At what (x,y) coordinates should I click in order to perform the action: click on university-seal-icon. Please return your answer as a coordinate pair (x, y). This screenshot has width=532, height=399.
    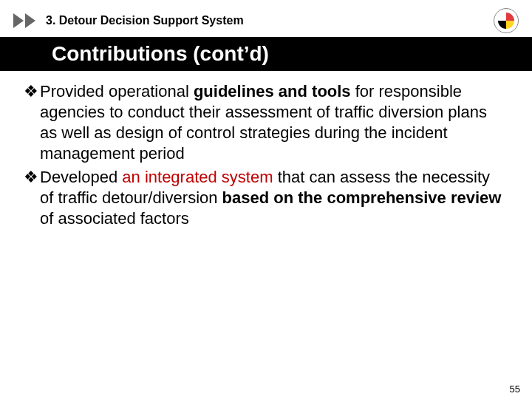
    Looking at the image, I should click on (506, 21).